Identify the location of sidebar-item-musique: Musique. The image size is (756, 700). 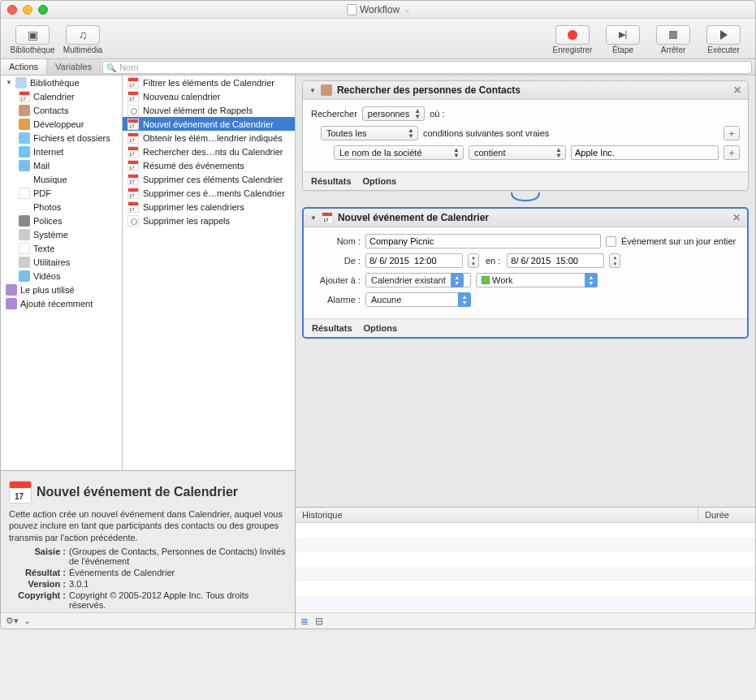
(62, 179).